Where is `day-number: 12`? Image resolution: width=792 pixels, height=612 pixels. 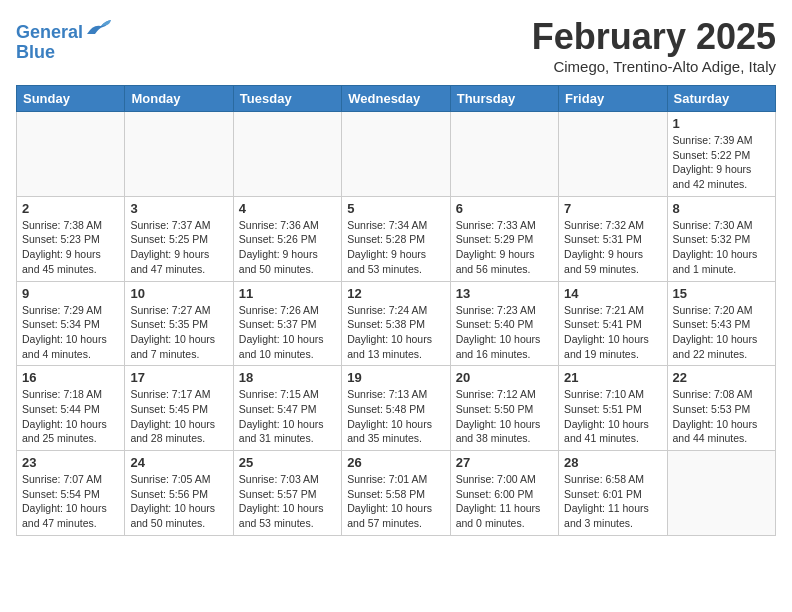
day-number: 12 is located at coordinates (396, 294).